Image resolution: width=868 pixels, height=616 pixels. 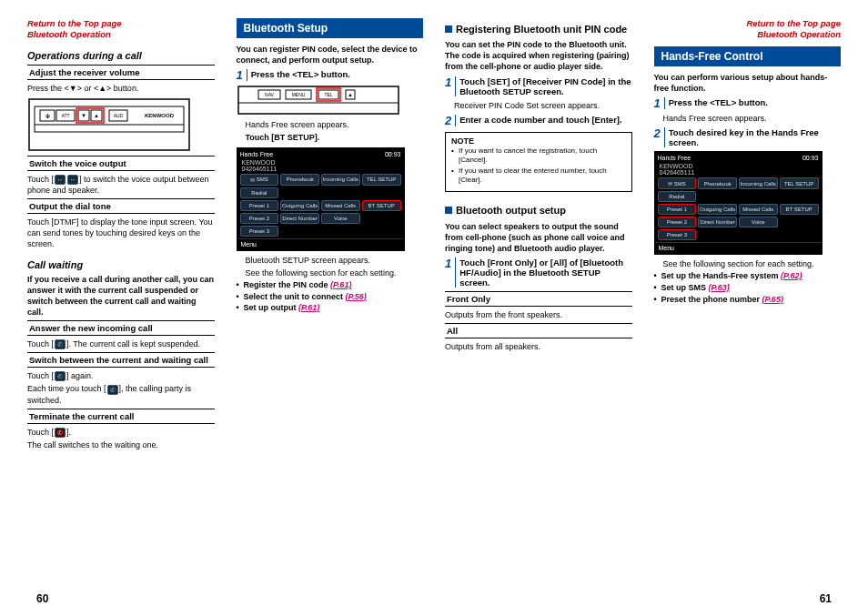 I want to click on note-2: If you want to clear the entered number,…, so click(x=539, y=177).